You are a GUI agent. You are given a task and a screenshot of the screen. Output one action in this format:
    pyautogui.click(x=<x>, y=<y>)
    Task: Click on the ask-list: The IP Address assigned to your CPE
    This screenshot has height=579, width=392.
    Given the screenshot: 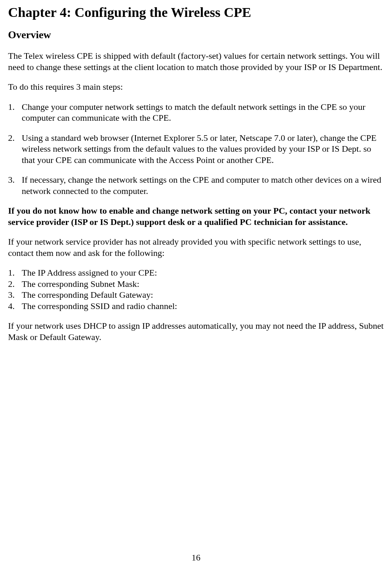 What is the action you would take?
    pyautogui.click(x=196, y=289)
    